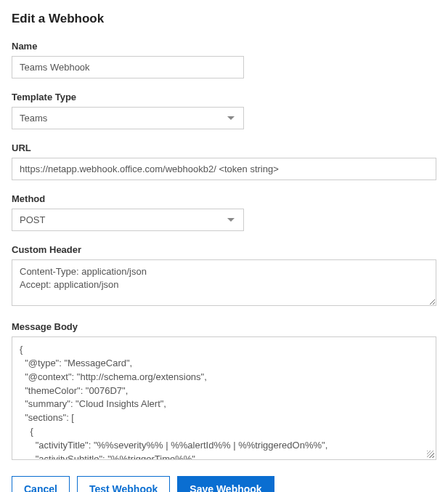 Image resolution: width=448 pixels, height=492 pixels. I want to click on resize-handle-icon, so click(431, 454).